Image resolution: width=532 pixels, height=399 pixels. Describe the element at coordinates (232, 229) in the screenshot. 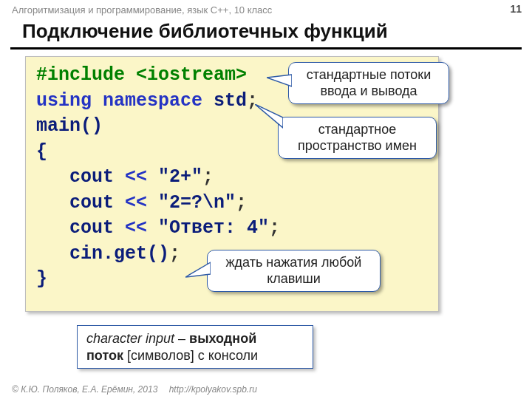

I see `code-line: cout << "Ответ: 4";` at that location.